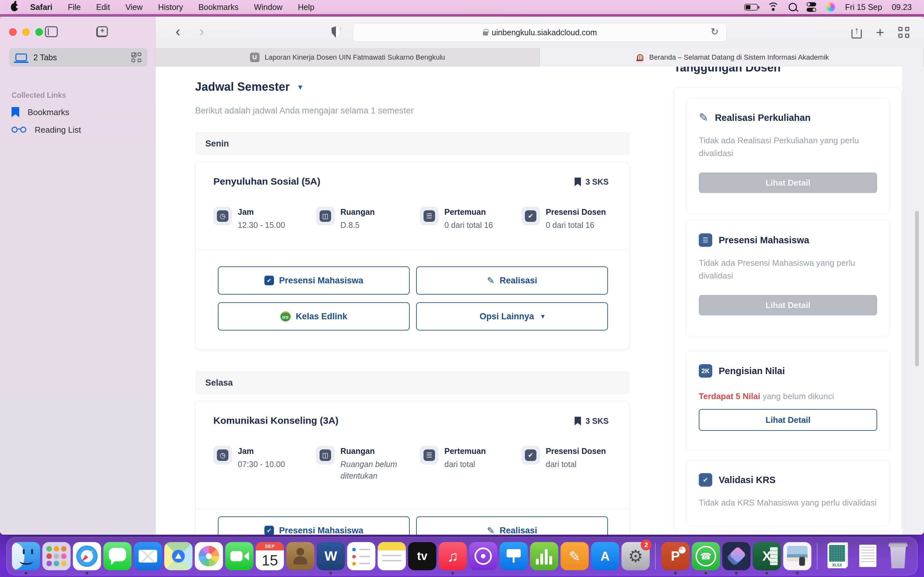 This screenshot has width=924, height=577. I want to click on new-tab-icon: +, so click(880, 32).